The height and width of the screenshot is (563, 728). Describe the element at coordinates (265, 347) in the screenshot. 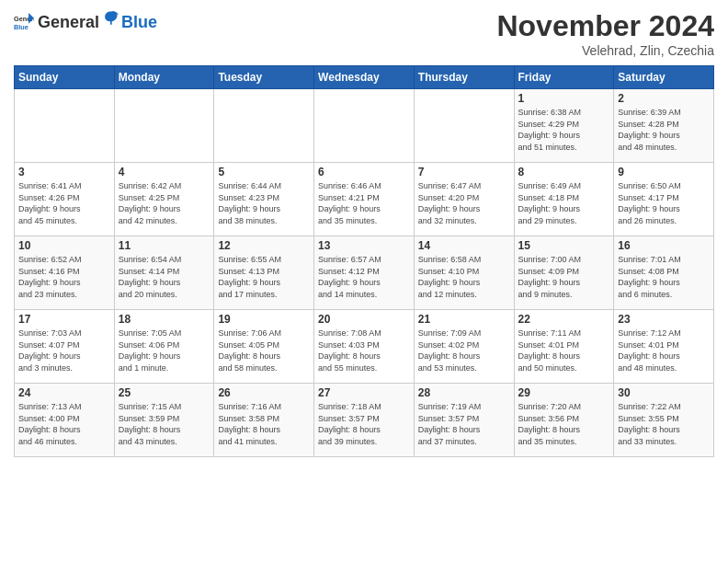

I see `calendar-cell: 19Sunrise: 7:06 AM Sunset: 4:05 PM Dayli…` at that location.